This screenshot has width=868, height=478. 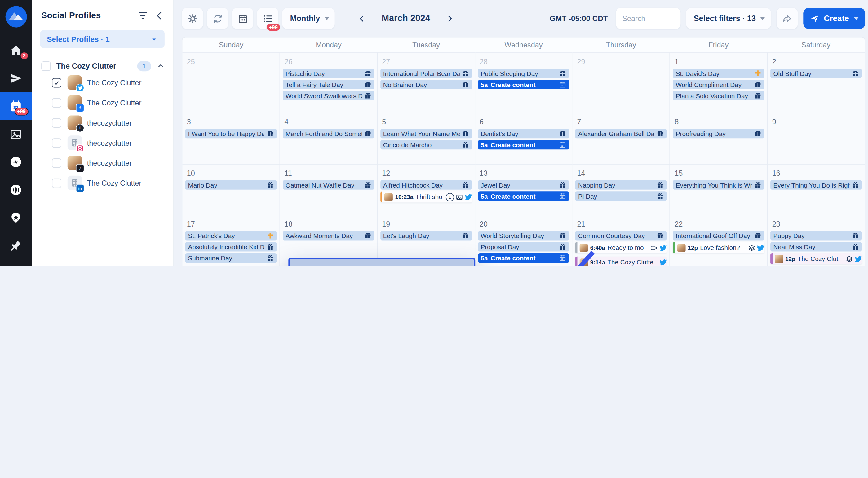 I want to click on profile-item-instagram: thecozyclutter, so click(x=102, y=143).